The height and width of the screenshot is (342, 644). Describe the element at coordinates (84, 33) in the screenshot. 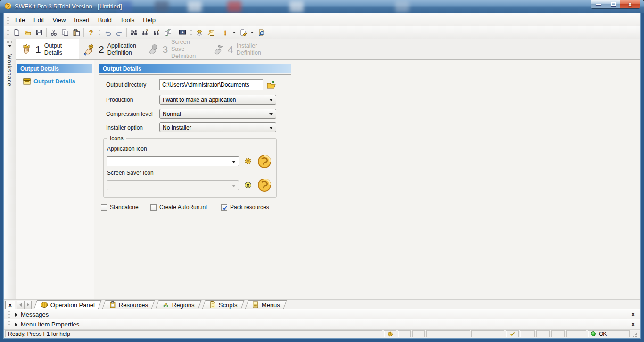

I see `toolbar-separator` at that location.